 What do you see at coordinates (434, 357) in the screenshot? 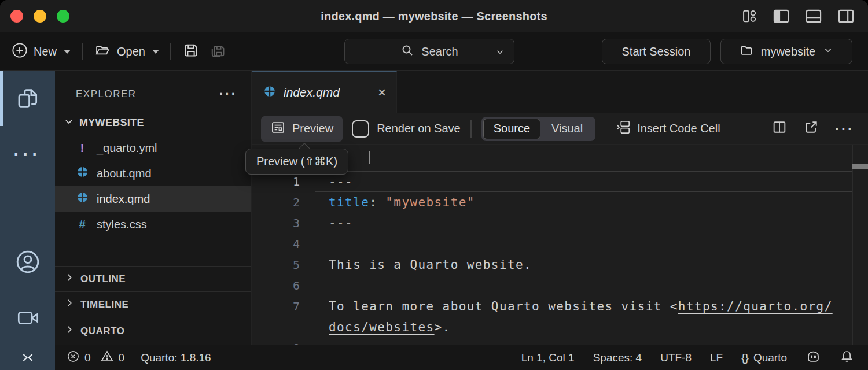
I see `status-bar: 0 0 Quarto: 1.8.16 Ln 1, Col 1 Spaces: 4…` at bounding box center [434, 357].